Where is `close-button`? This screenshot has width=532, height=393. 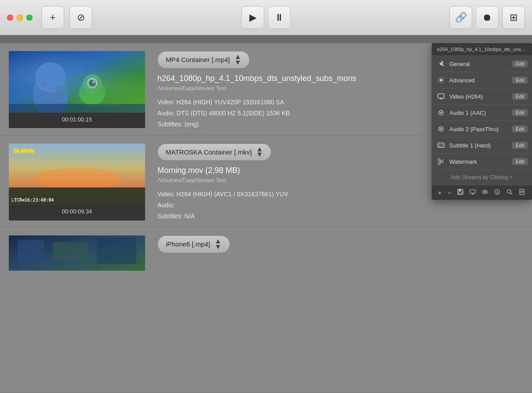
close-button is located at coordinates (10, 18).